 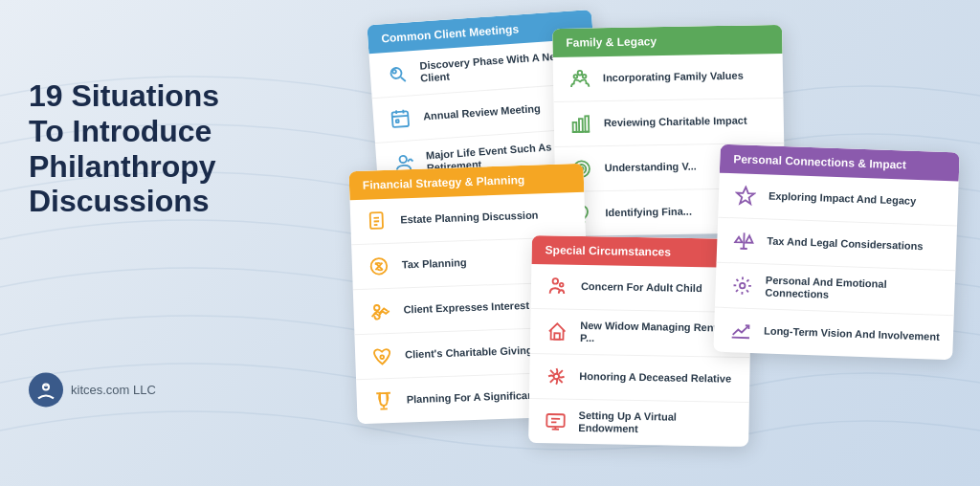 I want to click on row-label: Understanding V..., so click(x=651, y=168).